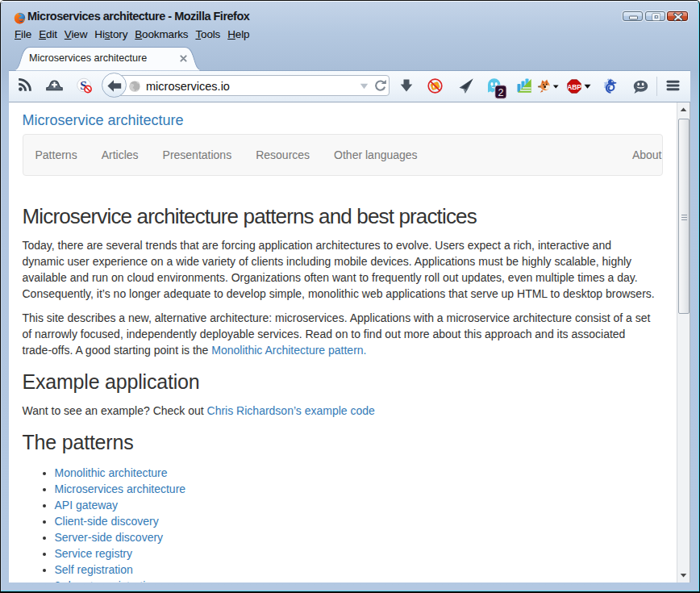 Image resolution: width=700 pixels, height=593 pixels. I want to click on example-heading: Example application, so click(343, 382).